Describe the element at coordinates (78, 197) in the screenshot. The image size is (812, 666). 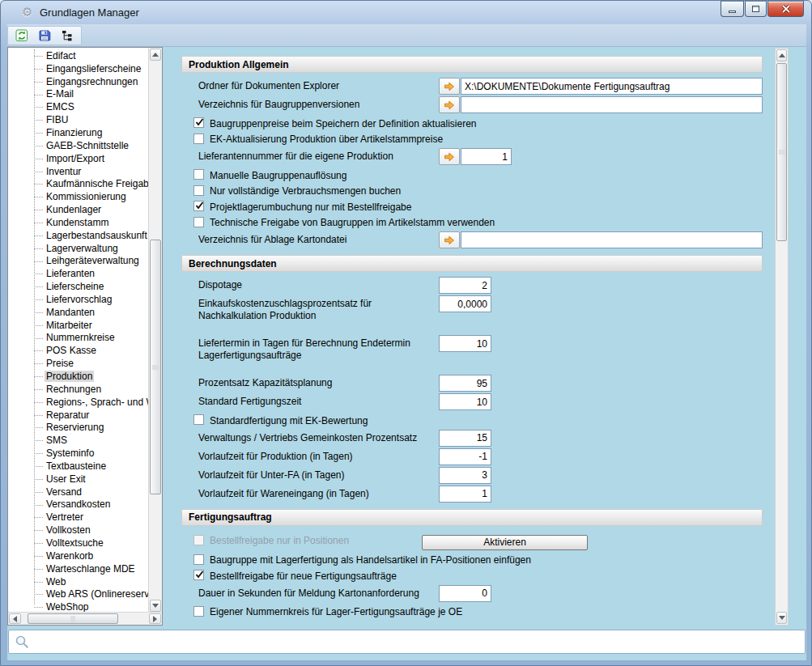
I see `sidebar-item: Kommissionierung` at that location.